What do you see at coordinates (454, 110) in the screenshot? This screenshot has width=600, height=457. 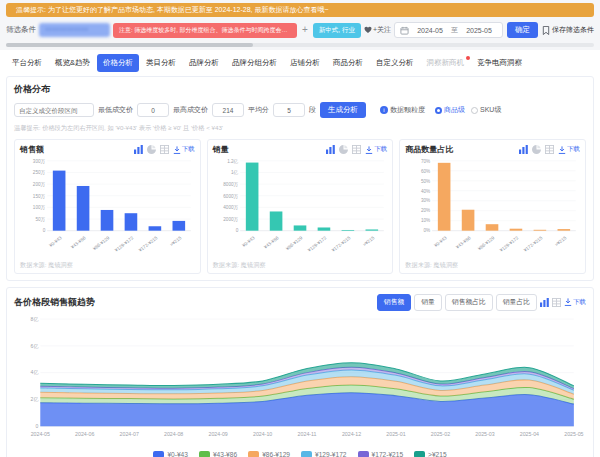 I see `radio-label: 商品级` at bounding box center [454, 110].